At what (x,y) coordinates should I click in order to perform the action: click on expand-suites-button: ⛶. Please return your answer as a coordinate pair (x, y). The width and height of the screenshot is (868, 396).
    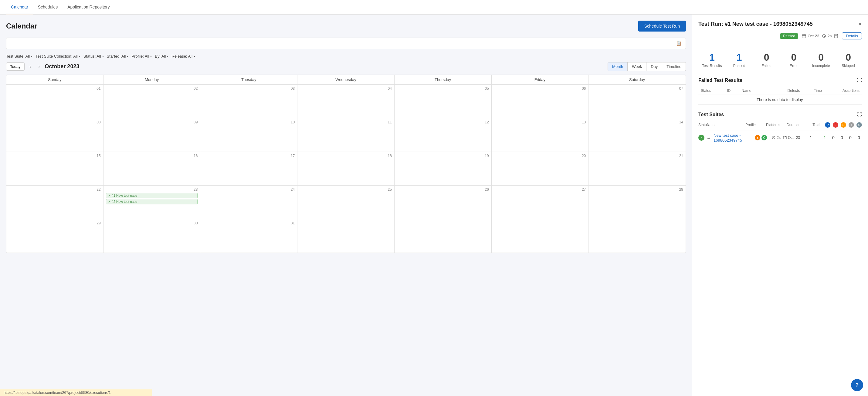
    Looking at the image, I should click on (860, 114).